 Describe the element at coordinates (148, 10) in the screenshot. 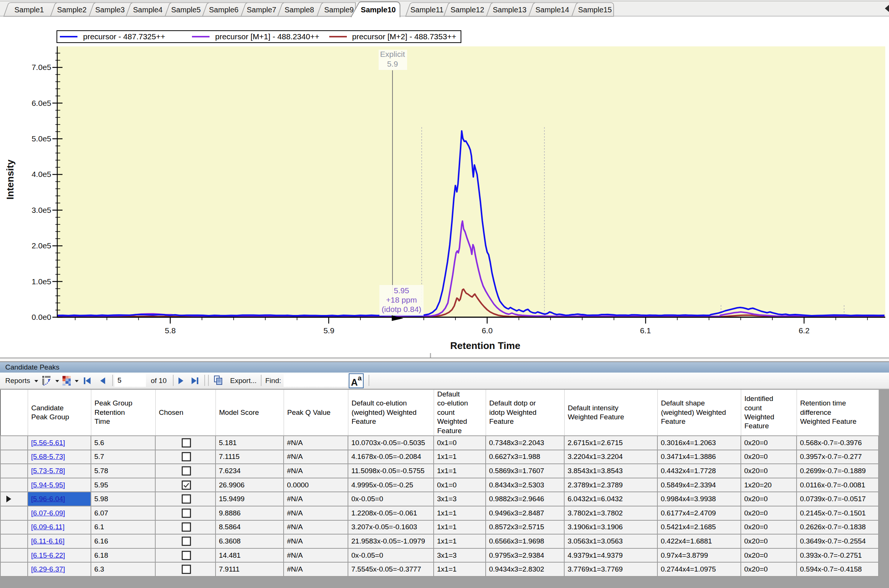

I see `svg-text: Sample4` at that location.